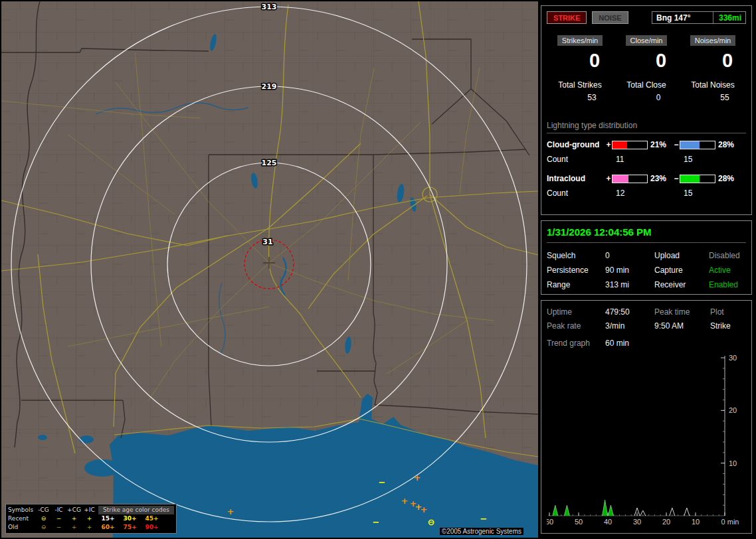 This screenshot has height=539, width=756. Describe the element at coordinates (630, 326) in the screenshot. I see `peak-rate-value: 3/min` at that location.